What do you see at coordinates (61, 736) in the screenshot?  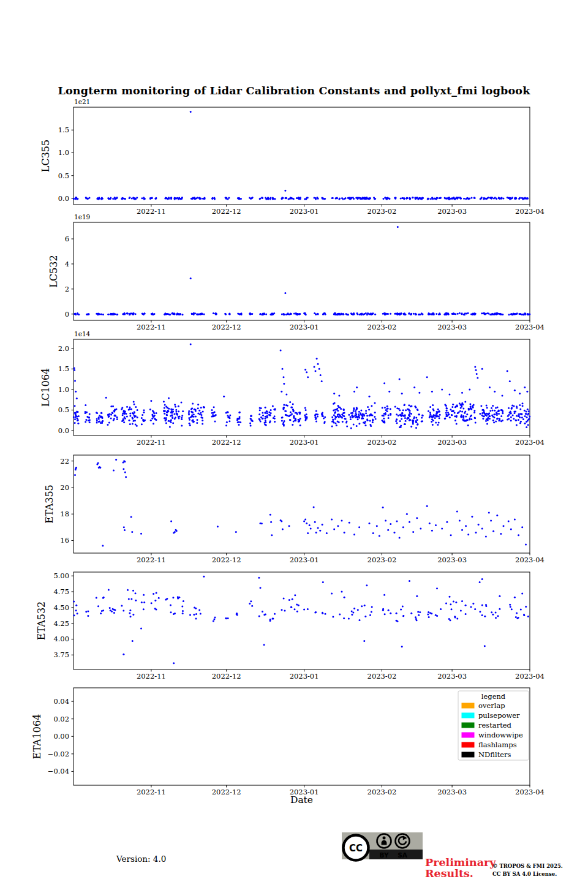 I see `y-tick-label: 0.00` at bounding box center [61, 736].